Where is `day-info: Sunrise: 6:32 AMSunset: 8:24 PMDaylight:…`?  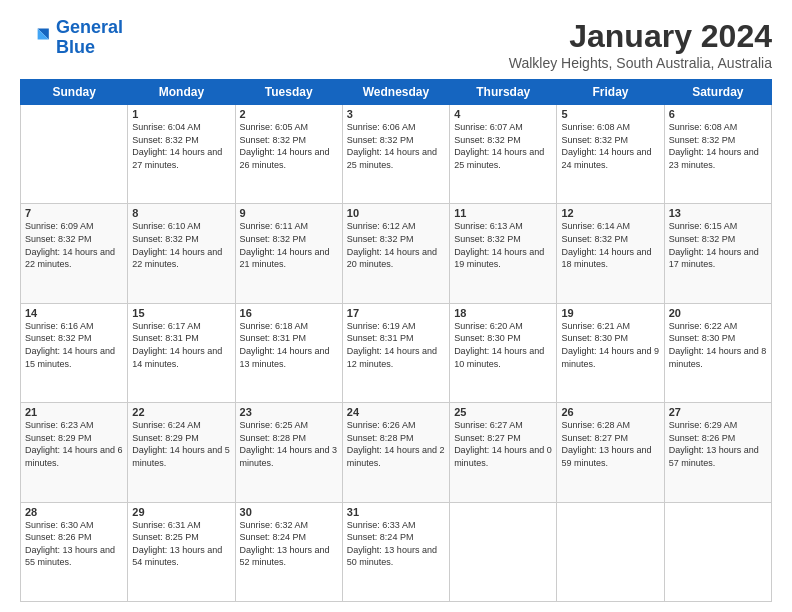 day-info: Sunrise: 6:32 AMSunset: 8:24 PMDaylight:… is located at coordinates (289, 544).